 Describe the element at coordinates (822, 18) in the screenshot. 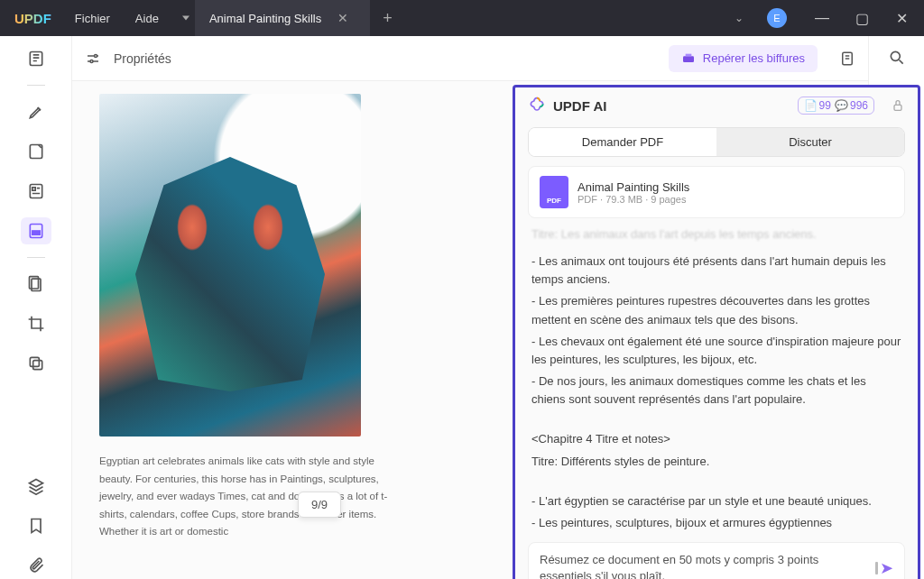

I see `minimize-button: —` at that location.